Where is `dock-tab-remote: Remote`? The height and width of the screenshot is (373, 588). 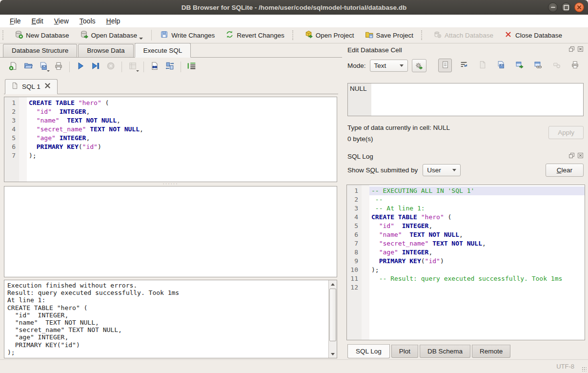
dock-tab-remote: Remote is located at coordinates (491, 352).